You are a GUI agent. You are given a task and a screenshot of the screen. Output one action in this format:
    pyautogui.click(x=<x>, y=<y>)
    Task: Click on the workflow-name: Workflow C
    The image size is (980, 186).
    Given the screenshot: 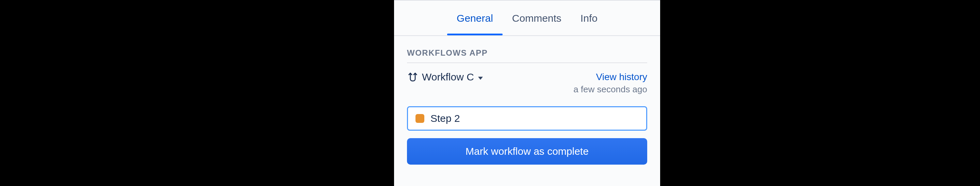 What is the action you would take?
    pyautogui.click(x=448, y=77)
    